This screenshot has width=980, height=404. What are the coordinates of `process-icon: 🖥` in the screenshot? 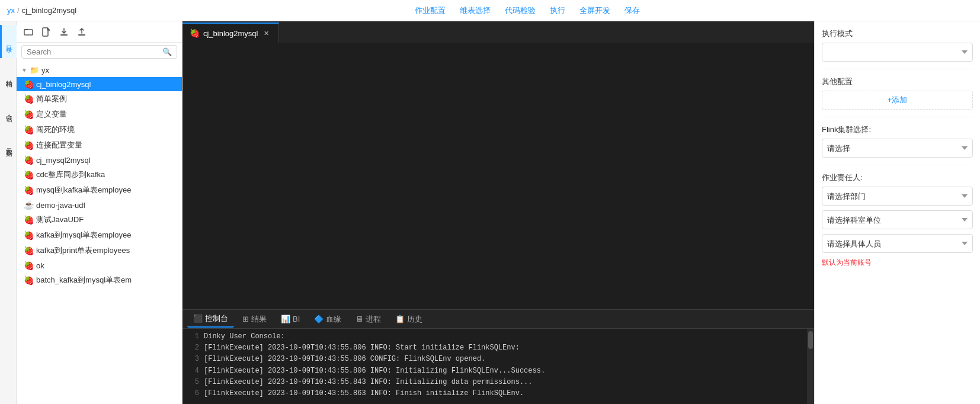 It's located at (359, 319).